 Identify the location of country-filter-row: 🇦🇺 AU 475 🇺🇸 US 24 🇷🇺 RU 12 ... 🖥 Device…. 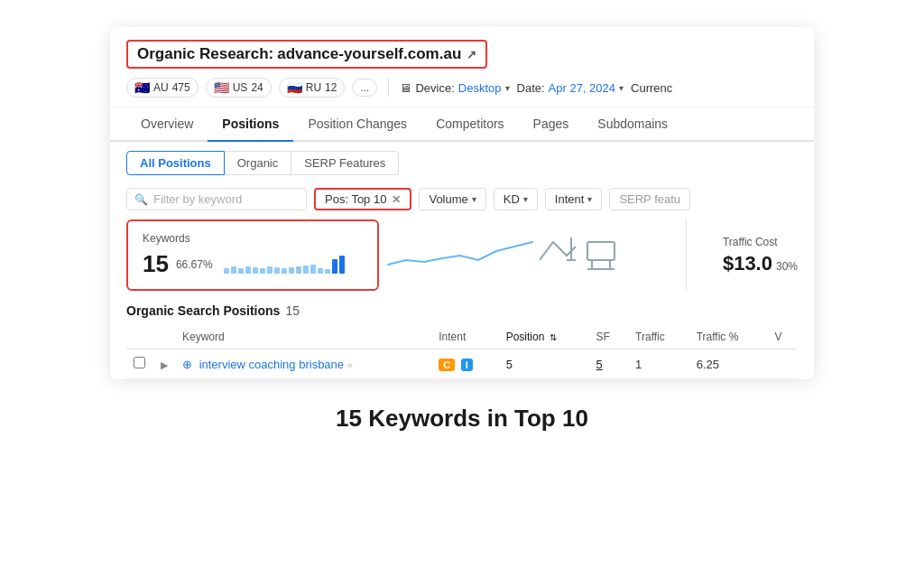
(462, 88).